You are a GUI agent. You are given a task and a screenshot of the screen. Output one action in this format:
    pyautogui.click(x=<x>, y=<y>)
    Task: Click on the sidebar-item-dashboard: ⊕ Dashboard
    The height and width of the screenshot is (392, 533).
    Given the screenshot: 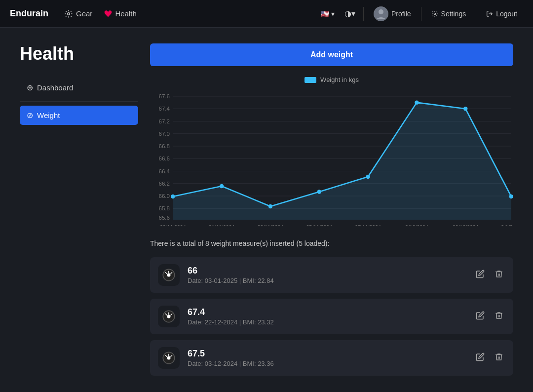 What is the action you would take?
    pyautogui.click(x=79, y=88)
    